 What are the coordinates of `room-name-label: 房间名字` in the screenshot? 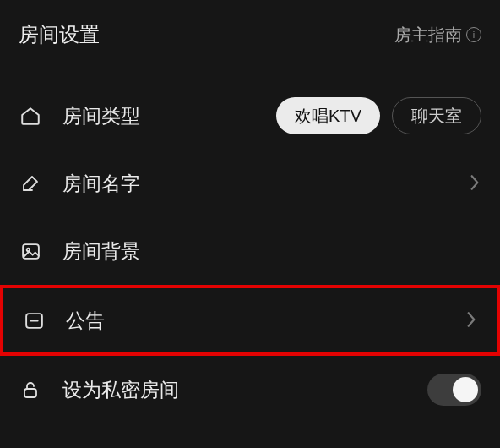 It's located at (266, 184).